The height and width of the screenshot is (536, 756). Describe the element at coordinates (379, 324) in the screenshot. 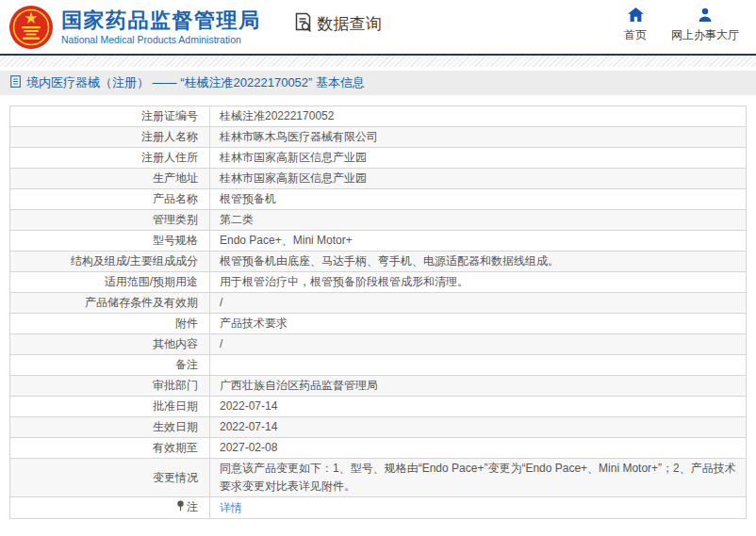

I see `table-row: 附件产品技术要求` at that location.